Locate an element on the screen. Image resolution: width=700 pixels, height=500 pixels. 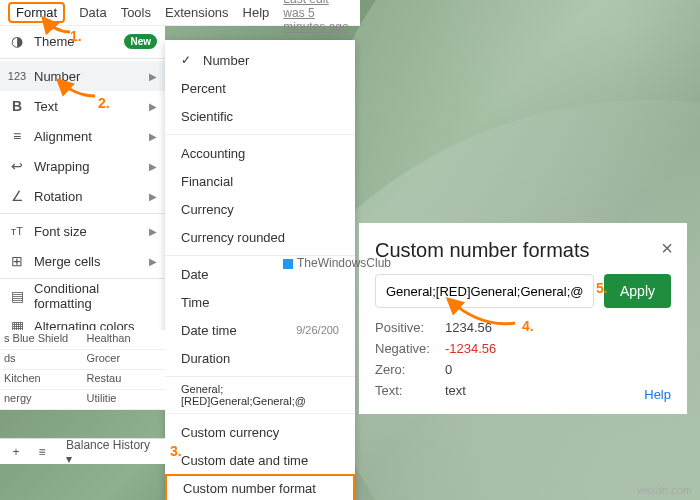
rotation-icon: ∠ is located at coordinates (17, 196).